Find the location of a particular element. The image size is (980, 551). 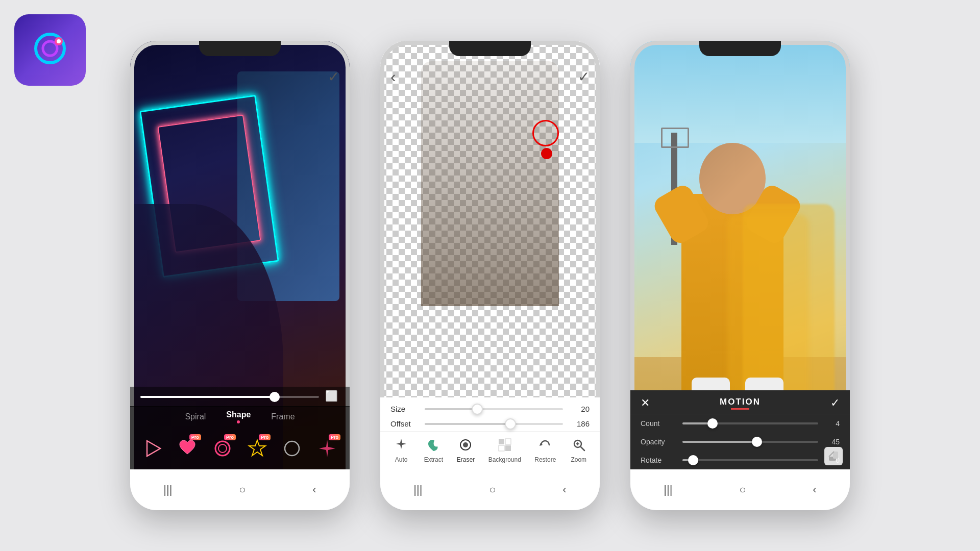

count-thumb is located at coordinates (713, 423).